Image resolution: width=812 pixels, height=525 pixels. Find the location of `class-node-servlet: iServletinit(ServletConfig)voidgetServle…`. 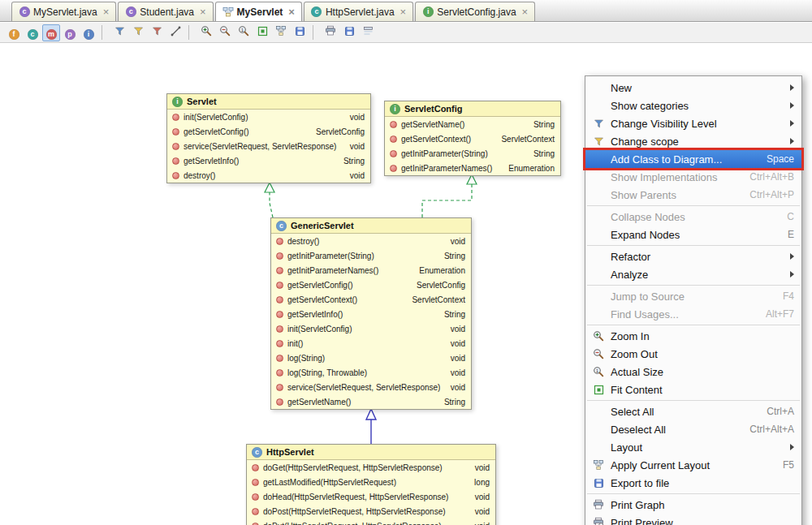

class-node-servlet: iServletinit(ServletConfig)voidgetServle… is located at coordinates (269, 138).